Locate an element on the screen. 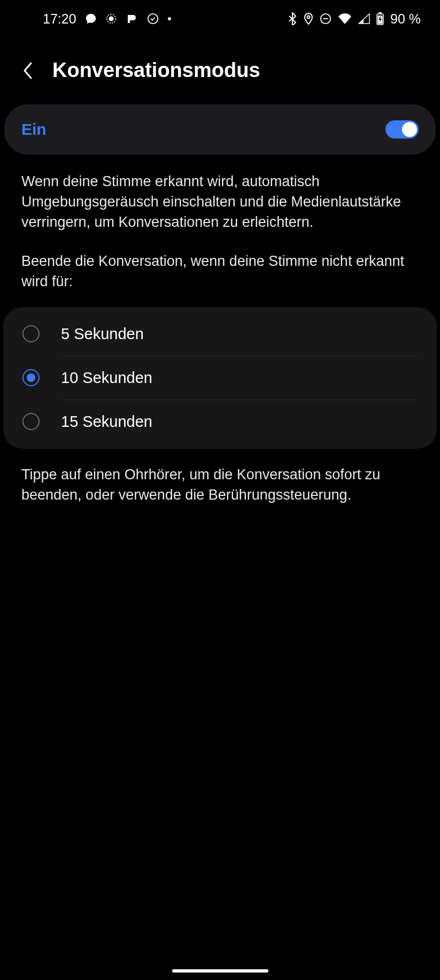 This screenshot has width=440, height=980. navigation-bar is located at coordinates (220, 971).